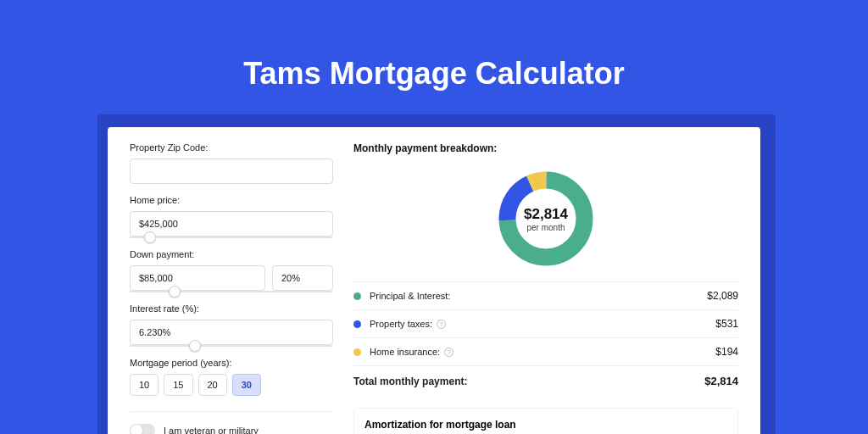  Describe the element at coordinates (546, 148) in the screenshot. I see `breakdown-title: Monthly payment breakdown:` at that location.